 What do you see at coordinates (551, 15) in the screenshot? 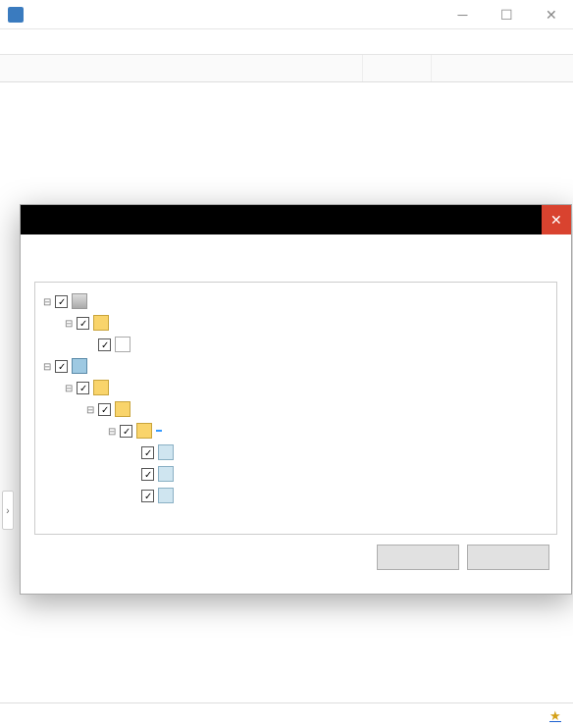
I see `close-button: ✕` at bounding box center [551, 15].